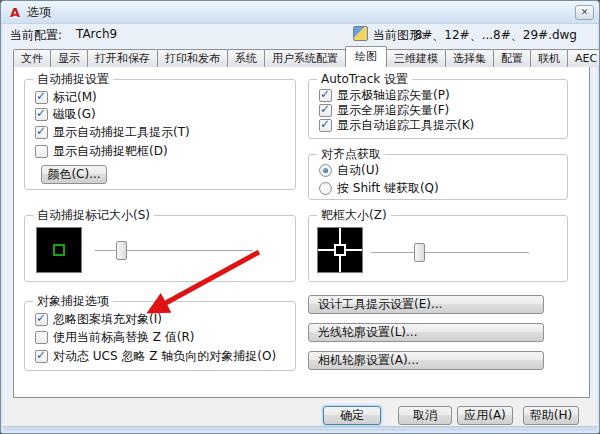 The width and height of the screenshot is (600, 434). I want to click on colors-button: 颜色(C)..., so click(74, 174).